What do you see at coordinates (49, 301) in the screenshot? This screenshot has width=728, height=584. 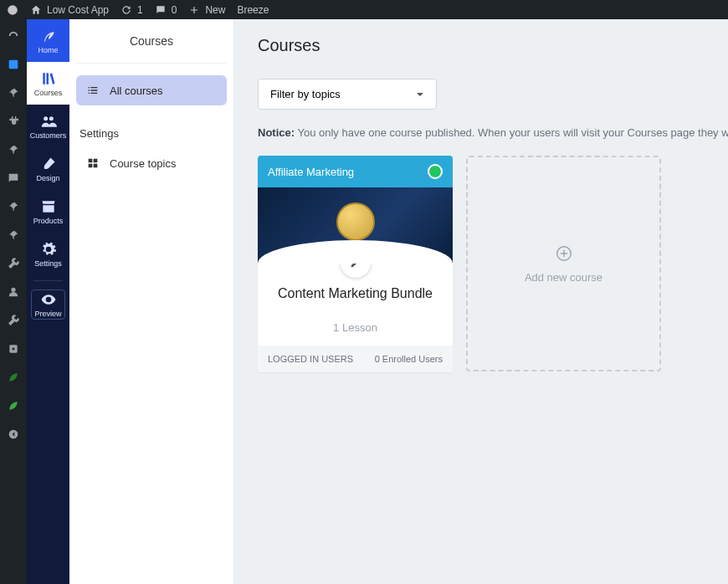 I see `app-rail: Home Courses Customers Design Products S…` at bounding box center [49, 301].